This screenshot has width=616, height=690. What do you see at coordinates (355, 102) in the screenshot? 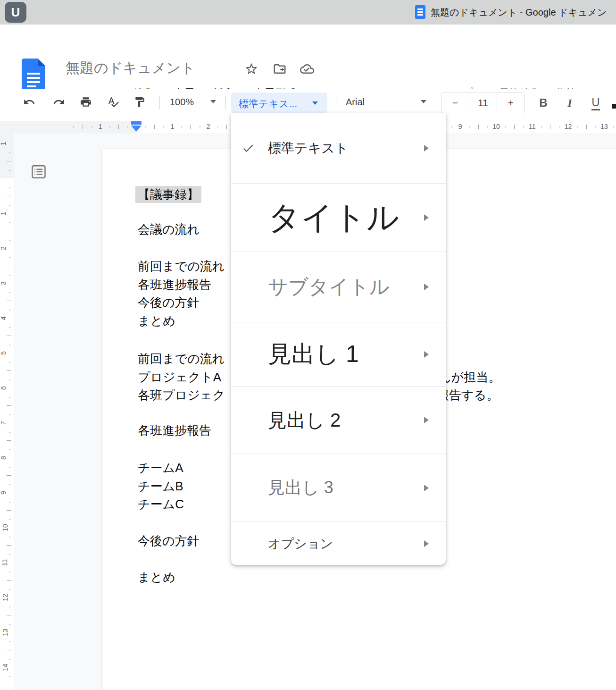
I see `font-select: Arial` at bounding box center [355, 102].